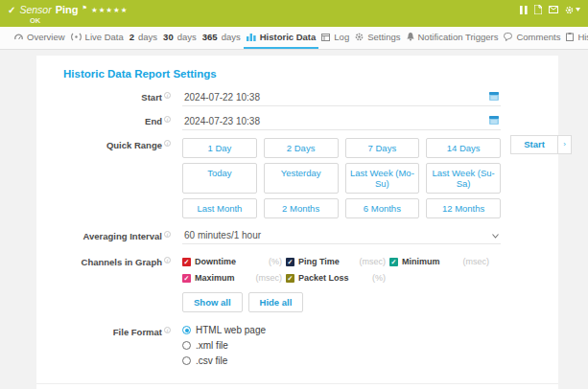 This screenshot has width=588, height=389. I want to click on quick-range-button: 14 Days, so click(463, 148).